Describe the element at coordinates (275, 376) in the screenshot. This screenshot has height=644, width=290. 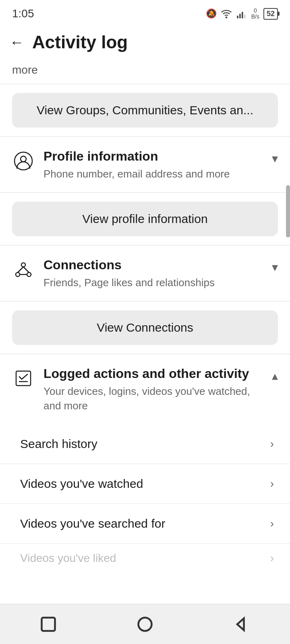
I see `logged-actions-chevron-icon: ▴` at that location.